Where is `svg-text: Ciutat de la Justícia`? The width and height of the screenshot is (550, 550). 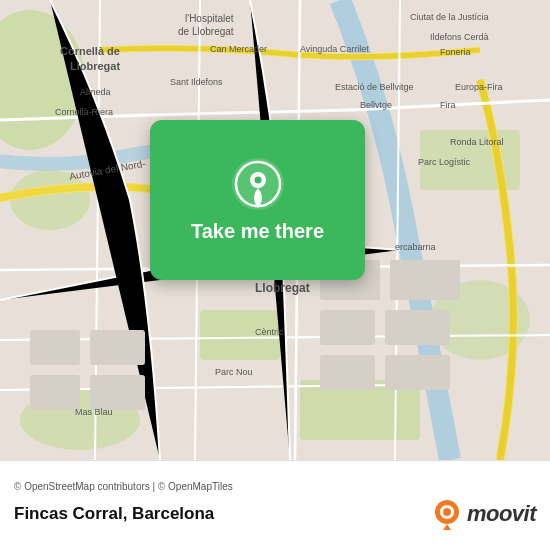
svg-text: Ciutat de la Justícia is located at coordinates (450, 17).